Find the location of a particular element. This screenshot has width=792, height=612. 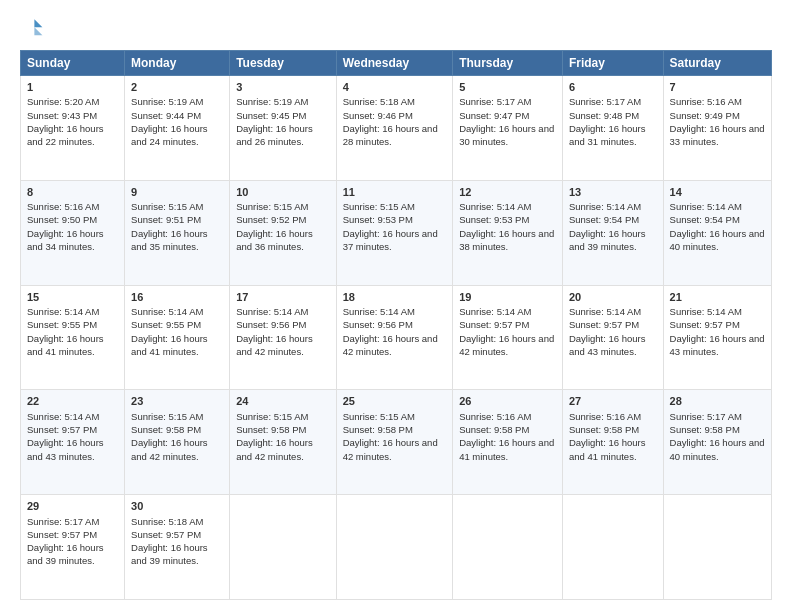

day-number: 19 is located at coordinates (508, 298).